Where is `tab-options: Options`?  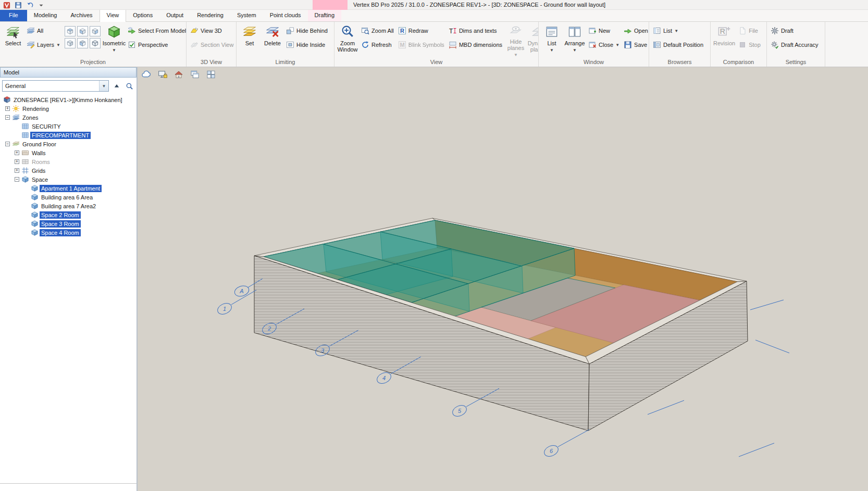 tab-options: Options is located at coordinates (143, 16).